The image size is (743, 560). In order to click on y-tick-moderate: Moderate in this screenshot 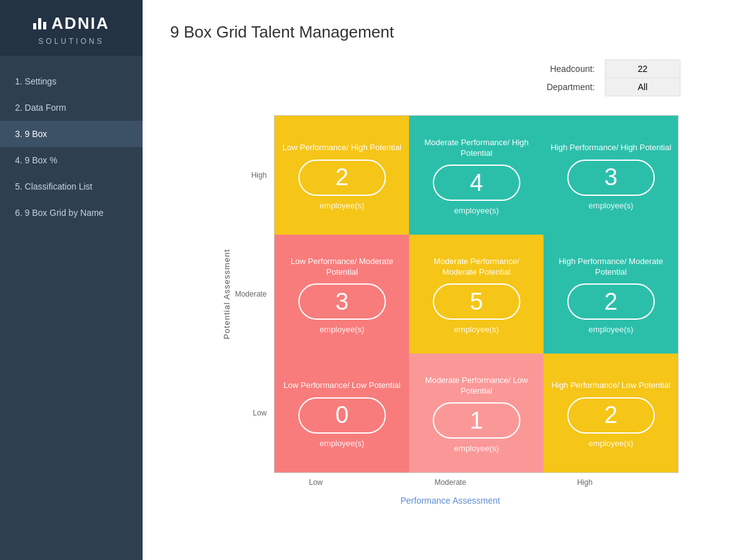, I will do `click(253, 294)`.